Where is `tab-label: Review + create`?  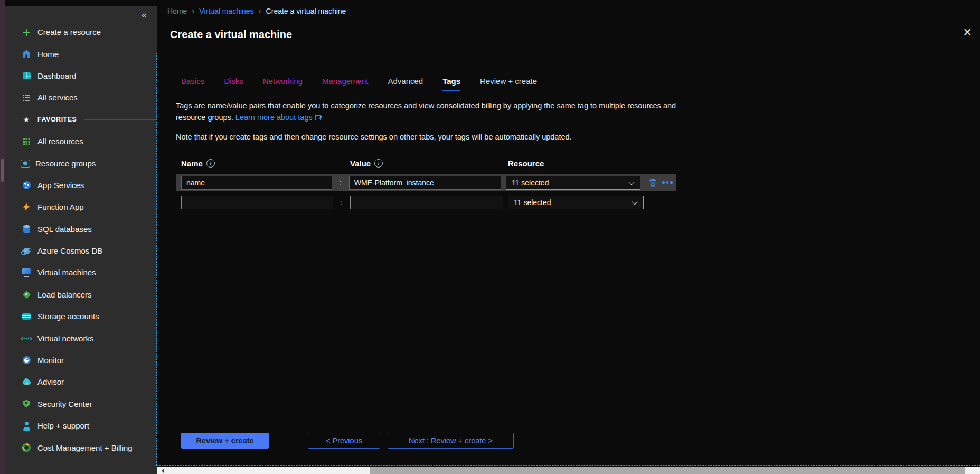 tab-label: Review + create is located at coordinates (508, 81).